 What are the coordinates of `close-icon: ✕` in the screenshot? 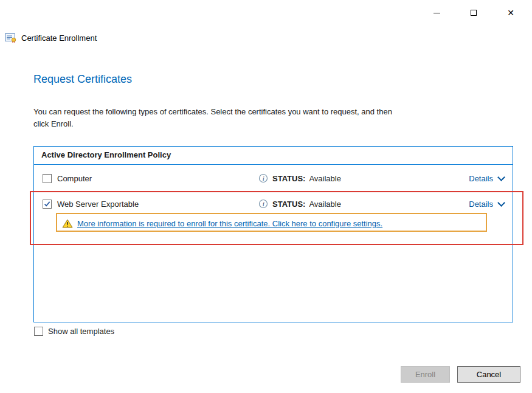 It's located at (511, 13).